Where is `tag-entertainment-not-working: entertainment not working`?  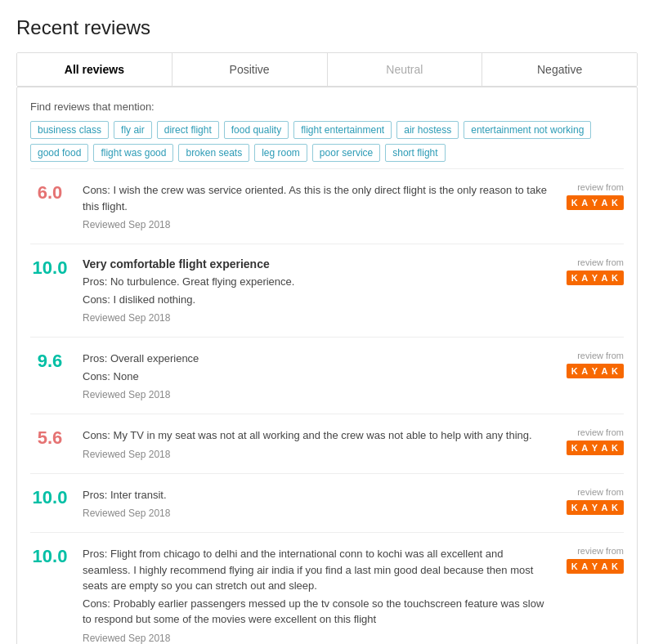
tag-entertainment-not-working: entertainment not working is located at coordinates (527, 130).